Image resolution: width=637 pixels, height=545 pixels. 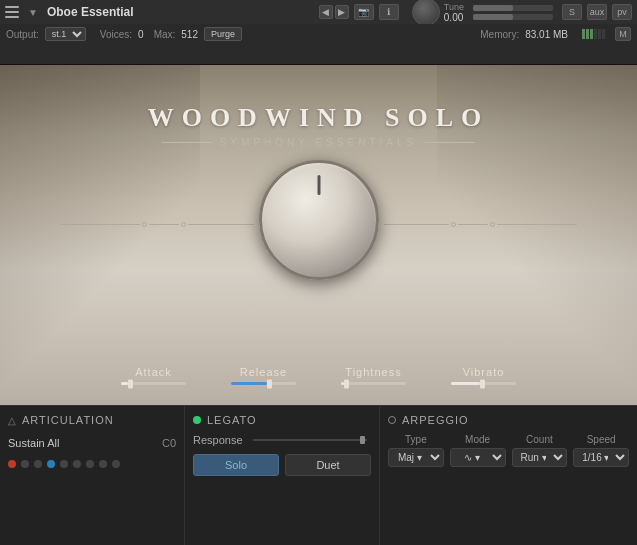 What do you see at coordinates (264, 376) in the screenshot?
I see `release-control: Release` at bounding box center [264, 376].